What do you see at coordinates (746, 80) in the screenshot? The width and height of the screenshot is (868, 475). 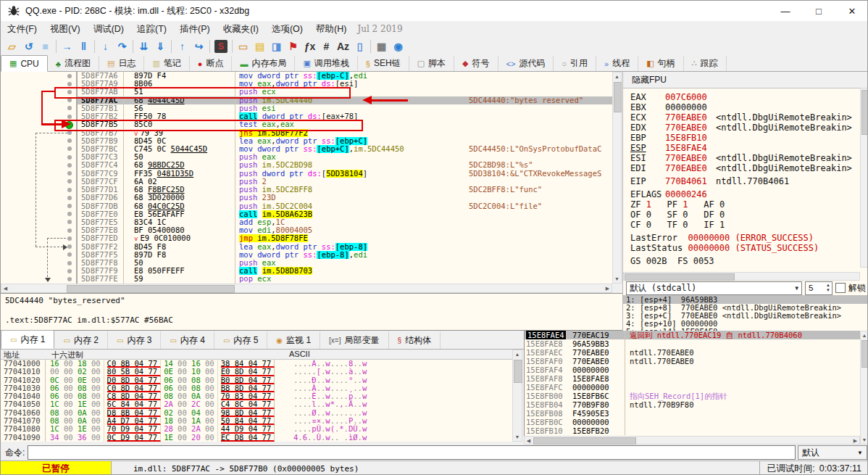 I see `hide-fpu-button: 隐藏FPU` at bounding box center [746, 80].